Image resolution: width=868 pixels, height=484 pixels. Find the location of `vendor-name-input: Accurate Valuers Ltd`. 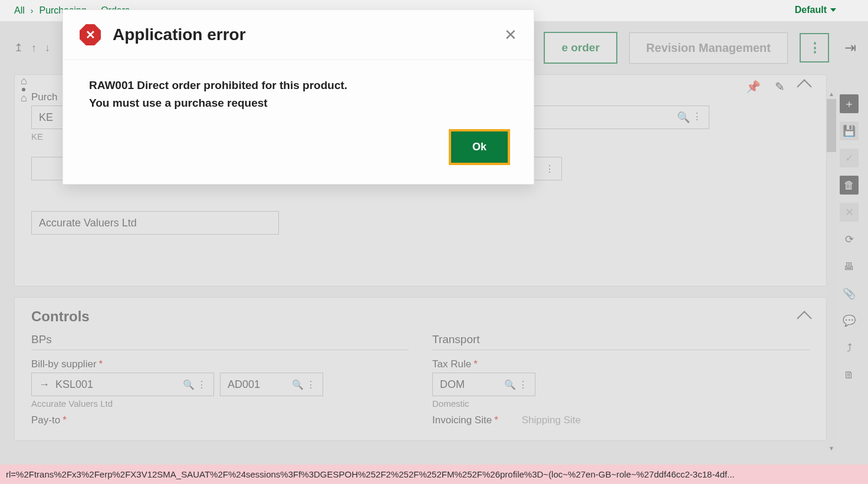

vendor-name-input: Accurate Valuers Ltd is located at coordinates (155, 223).